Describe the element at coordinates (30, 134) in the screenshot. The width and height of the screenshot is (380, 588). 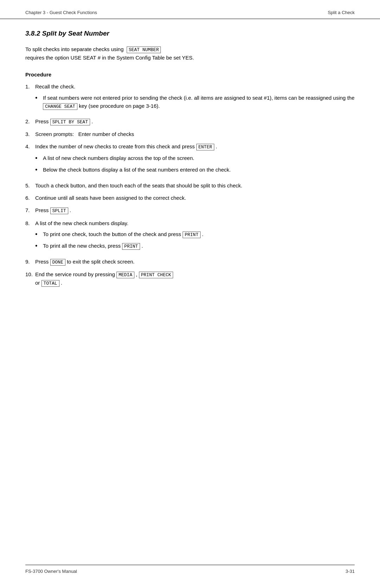
I see `step-3-num: 3.` at that location.